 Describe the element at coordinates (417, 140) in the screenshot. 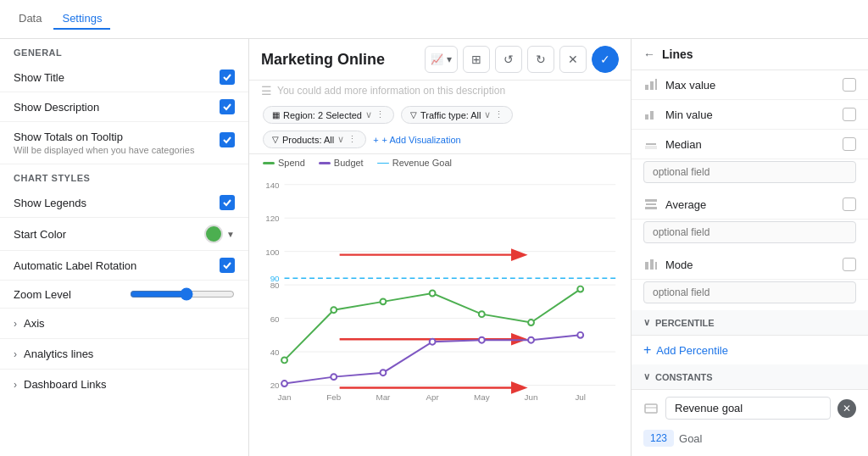

I see `add-visualization-button: + + Add Visualization` at that location.